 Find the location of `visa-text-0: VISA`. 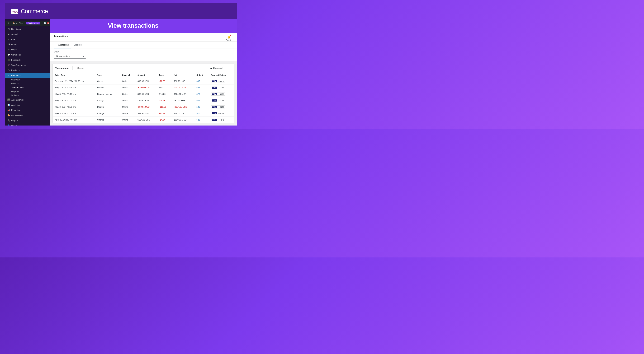

visa-text-0: VISA is located at coordinates (214, 81).